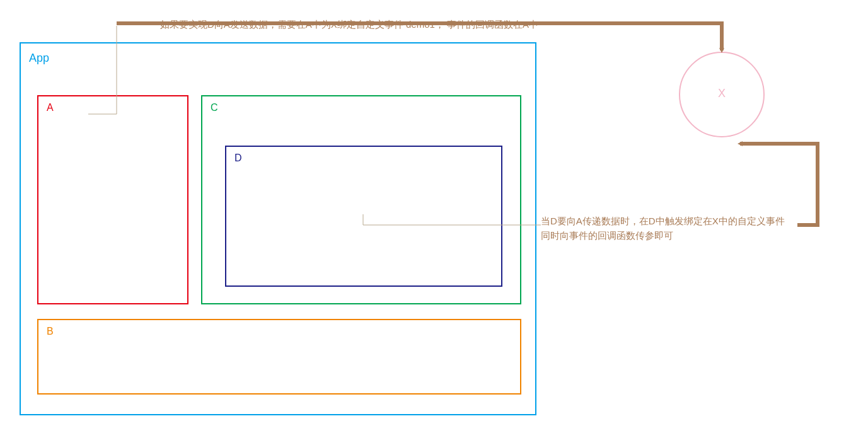 This screenshot has width=868, height=438. Describe the element at coordinates (364, 216) in the screenshot. I see `component-d-box` at that location.